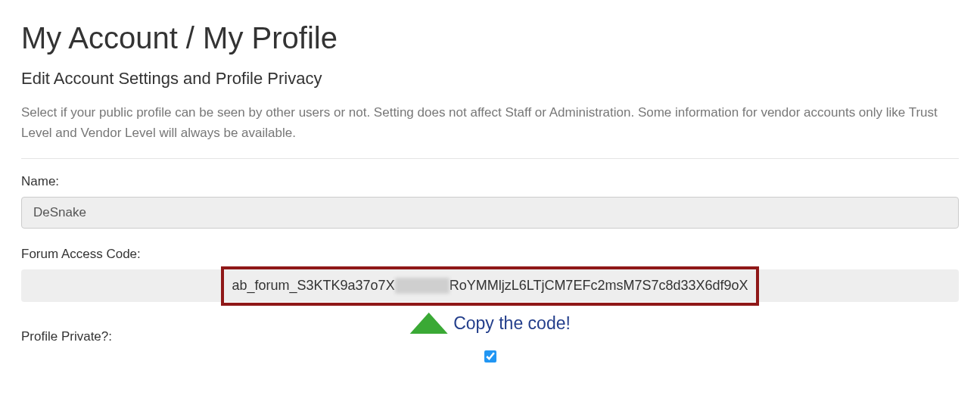 This screenshot has height=417, width=980. Describe the element at coordinates (599, 285) in the screenshot. I see `forum-code-suffix: RoYMMljzL6LTjCM7EFc2msM7S7c8d33X6df9oX` at that location.